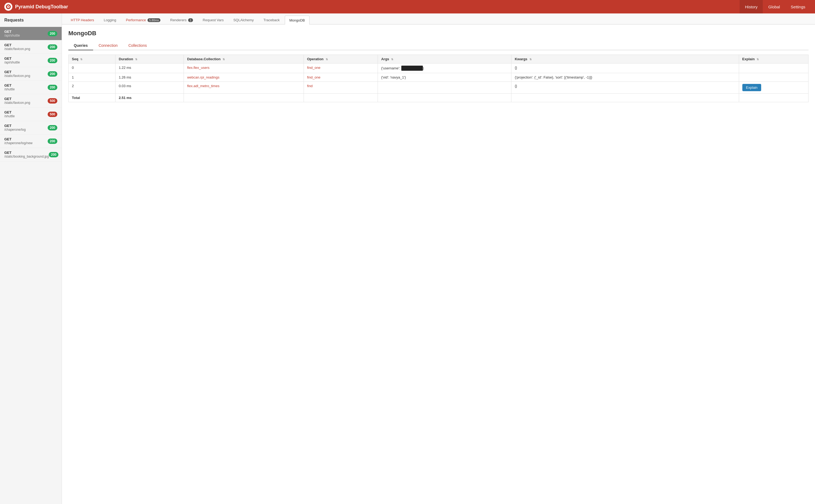 This screenshot has width=815, height=504. I want to click on col-explain: Explain ⇅, so click(774, 59).